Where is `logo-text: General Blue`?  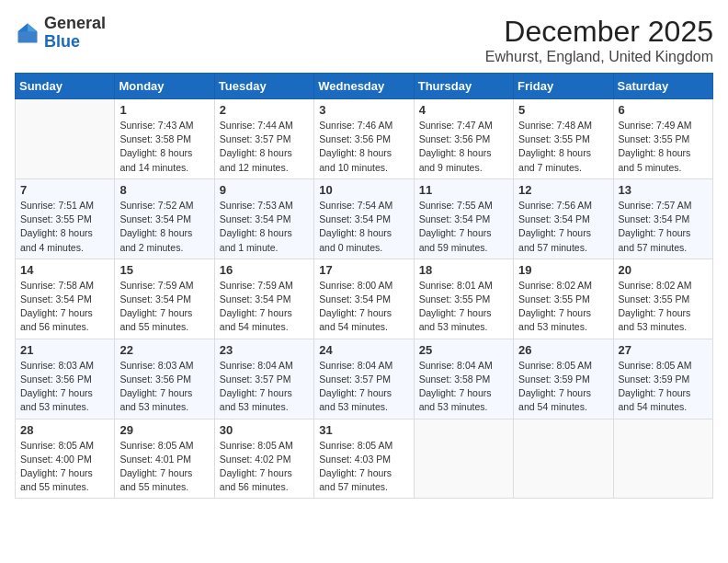 logo-text: General Blue is located at coordinates (75, 33).